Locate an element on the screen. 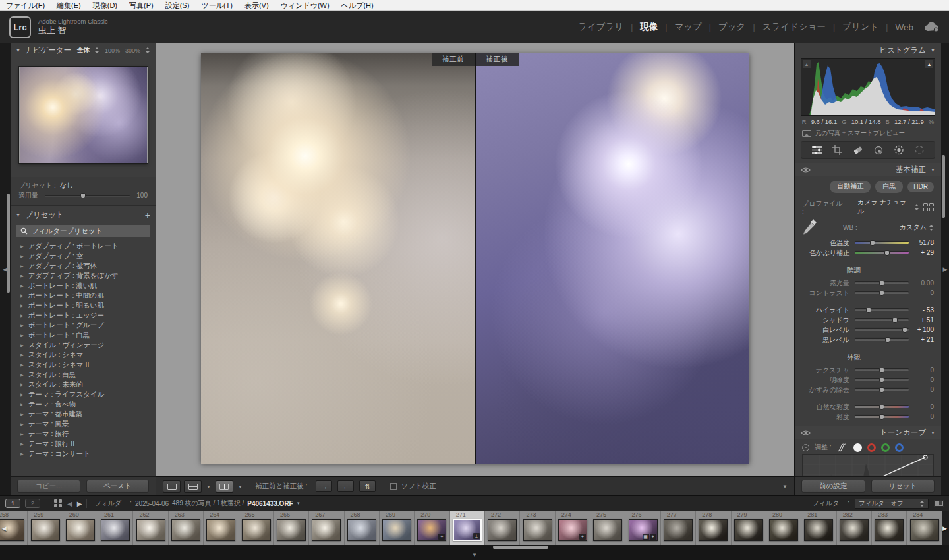 This screenshot has height=560, width=949. filmstrip-cell: 283 is located at coordinates (890, 528).